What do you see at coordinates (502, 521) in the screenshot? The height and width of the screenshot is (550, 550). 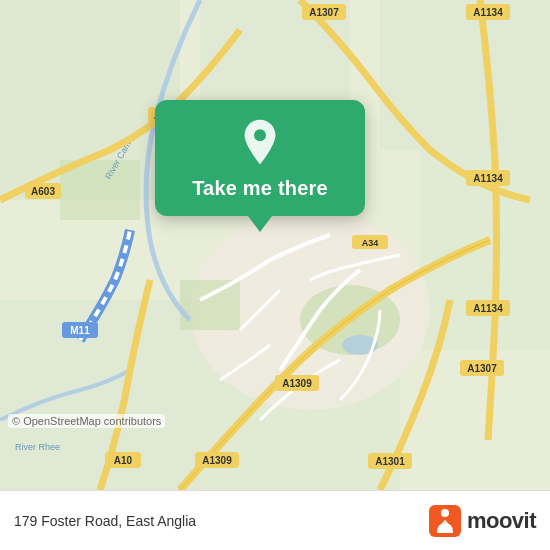 I see `moovit-wordmark: moovit` at bounding box center [502, 521].